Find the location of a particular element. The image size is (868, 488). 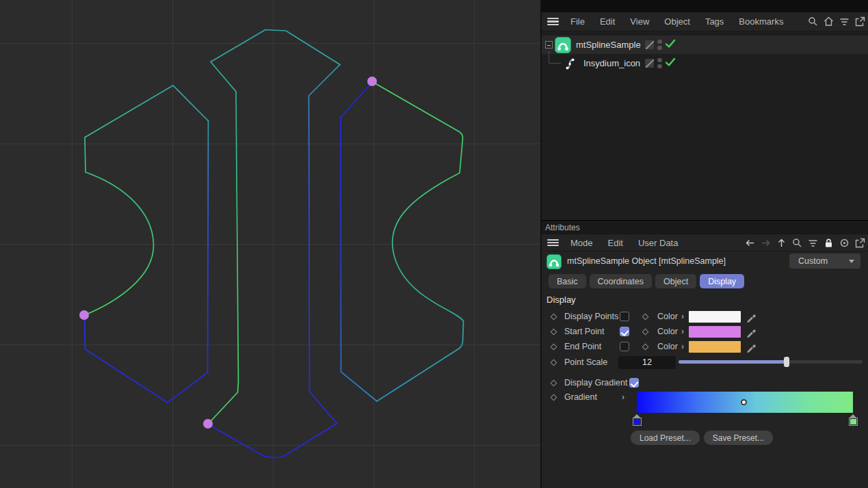

end-point-checkbox is located at coordinates (624, 347).